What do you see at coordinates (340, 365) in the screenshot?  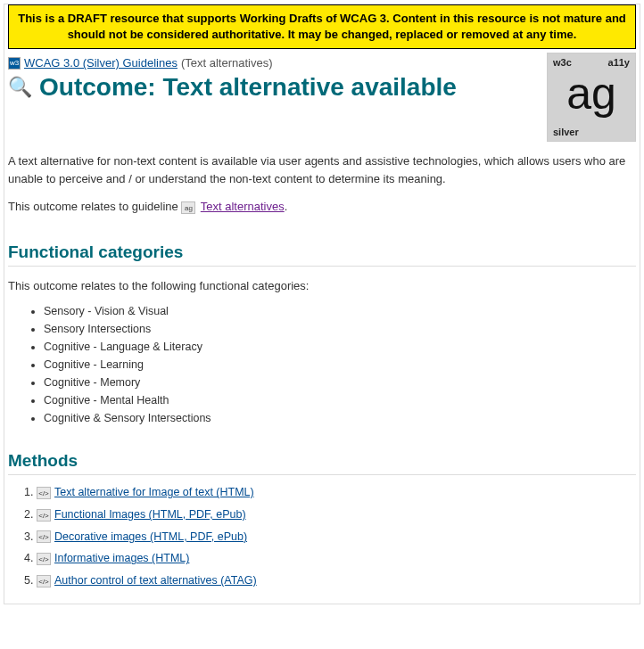 I see `list-item: Cognitive - Learning` at bounding box center [340, 365].